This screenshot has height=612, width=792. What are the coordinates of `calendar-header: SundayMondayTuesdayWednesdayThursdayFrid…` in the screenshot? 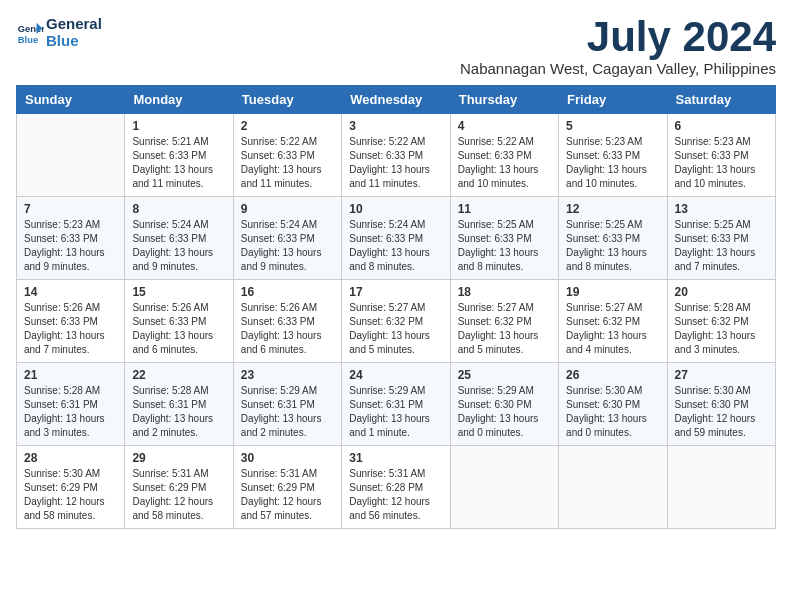 It's located at (396, 100).